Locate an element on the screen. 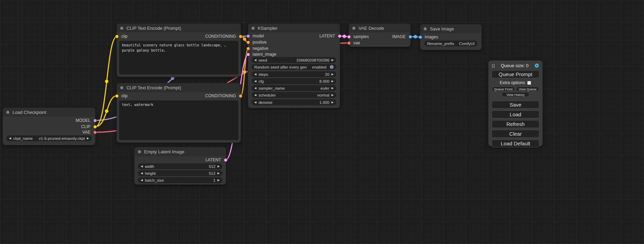  node-header: Load Checkpoint is located at coordinates (49, 112).